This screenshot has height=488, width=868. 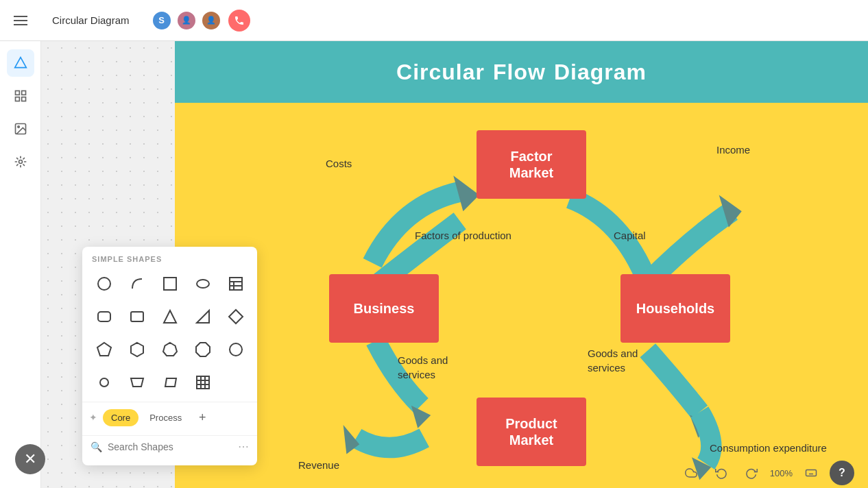 I want to click on call-button, so click(x=239, y=21).